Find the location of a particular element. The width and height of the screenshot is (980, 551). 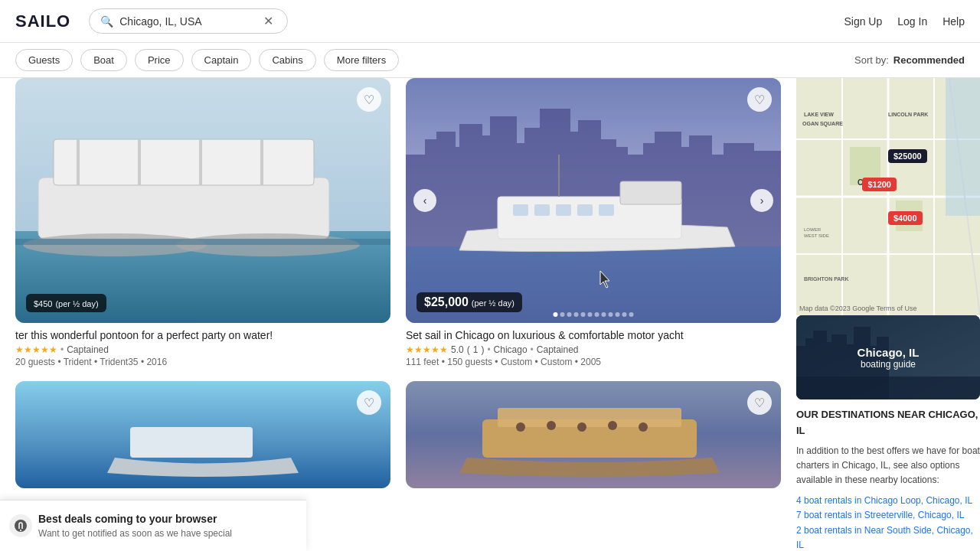

rating-icon-2: ★★★★★ is located at coordinates (427, 350).